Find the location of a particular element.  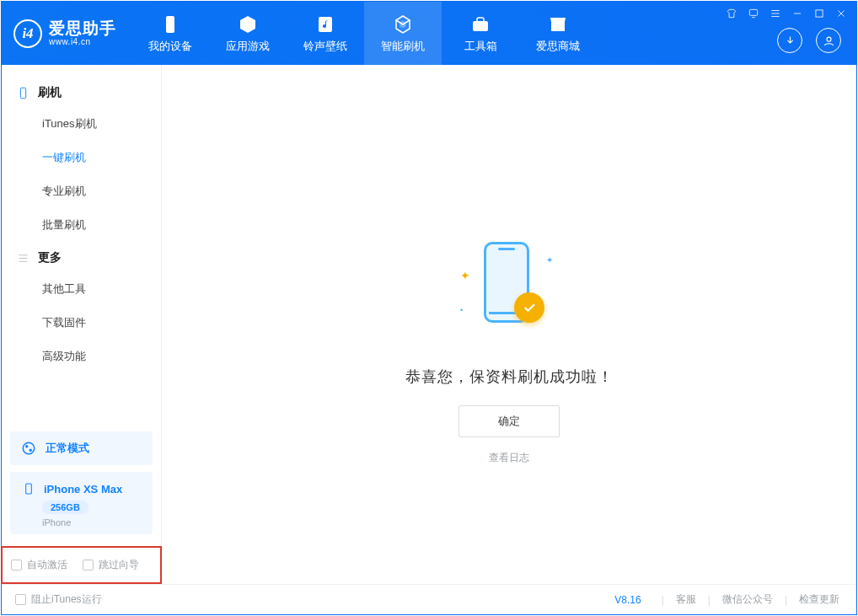

app-subtitle: www.i4.cn is located at coordinates (83, 42).